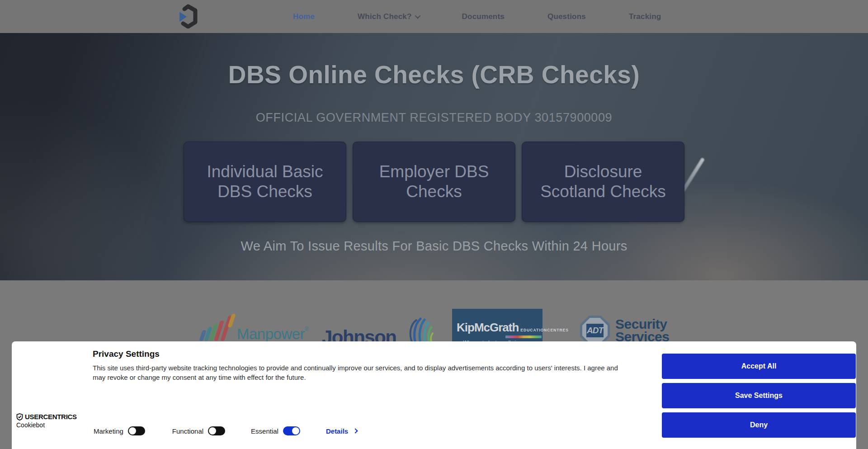  What do you see at coordinates (388, 17) in the screenshot?
I see `nav-item-which-check: Which Check?` at bounding box center [388, 17].